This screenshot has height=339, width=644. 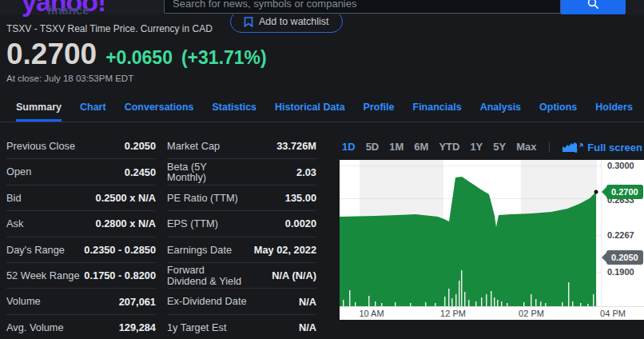 What do you see at coordinates (41, 146) in the screenshot?
I see `stat-label: Previous Close` at bounding box center [41, 146].